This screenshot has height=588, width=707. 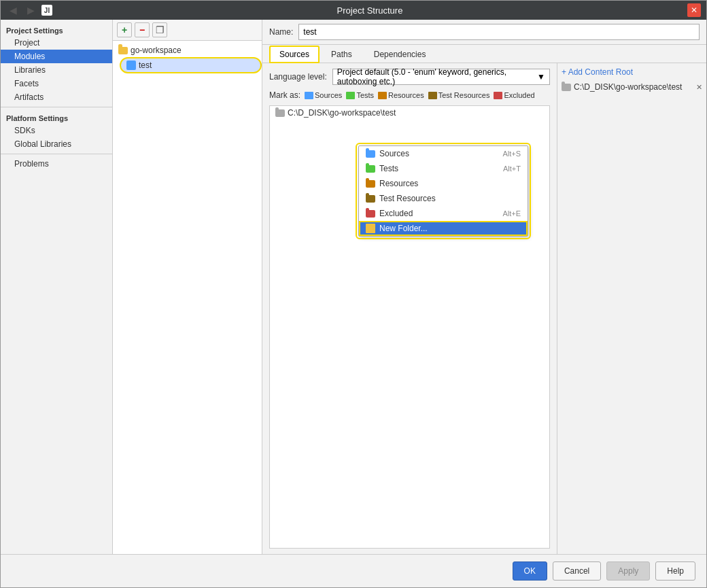 I want to click on context-dropdown-menu: Sources Alt+S Tests Alt+T Resources, so click(x=443, y=191).